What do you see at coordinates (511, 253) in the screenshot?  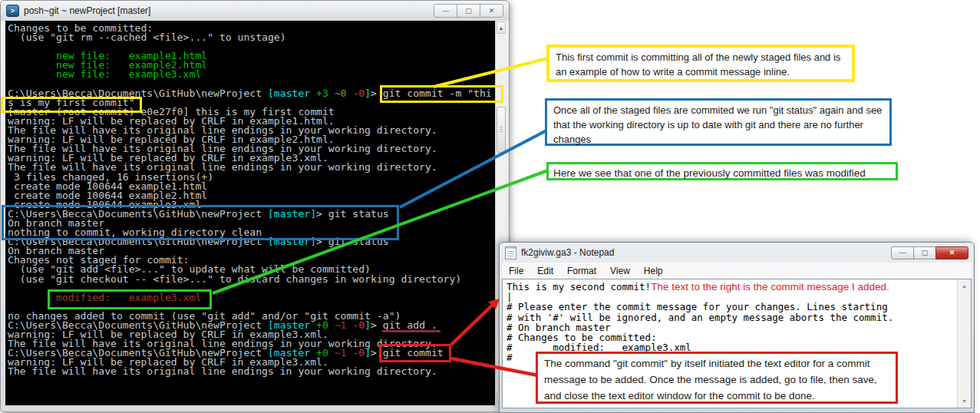 I see `notepad-icon` at bounding box center [511, 253].